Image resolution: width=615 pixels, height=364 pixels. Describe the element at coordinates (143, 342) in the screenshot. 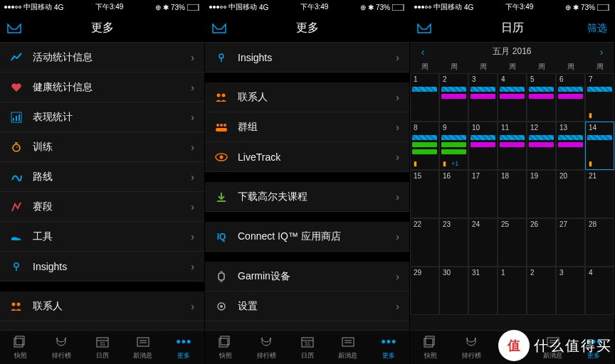

I see `news-icon` at that location.